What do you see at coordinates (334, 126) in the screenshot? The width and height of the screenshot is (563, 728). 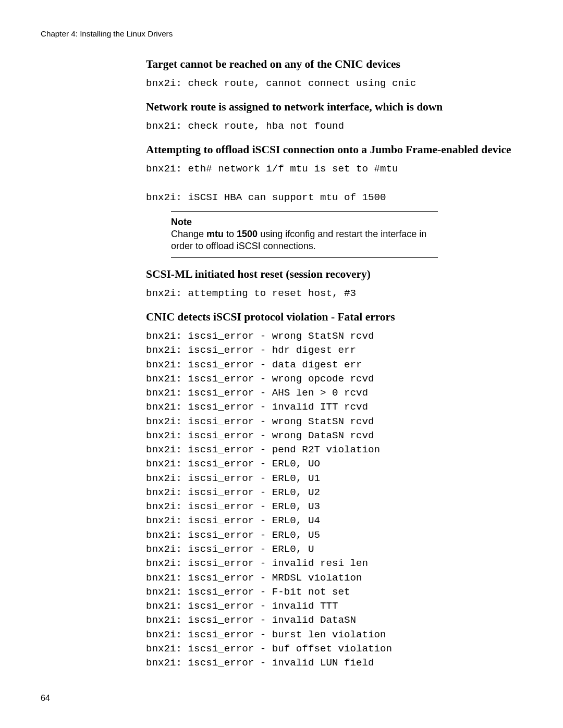 I see `code-block-2: bnx2i: check route, hba not found` at bounding box center [334, 126].